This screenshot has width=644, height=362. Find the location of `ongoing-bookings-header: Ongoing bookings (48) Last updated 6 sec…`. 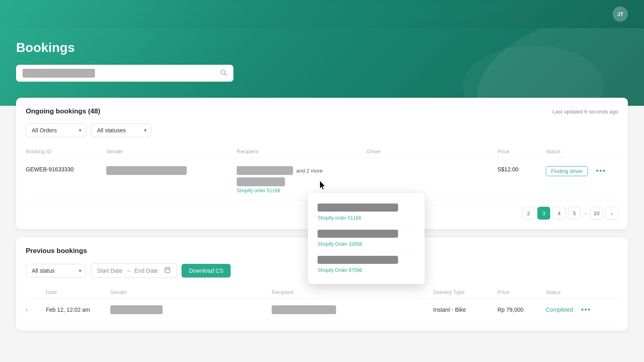

ongoing-bookings-header: Ongoing bookings (48) Last updated 6 sec… is located at coordinates (322, 111).